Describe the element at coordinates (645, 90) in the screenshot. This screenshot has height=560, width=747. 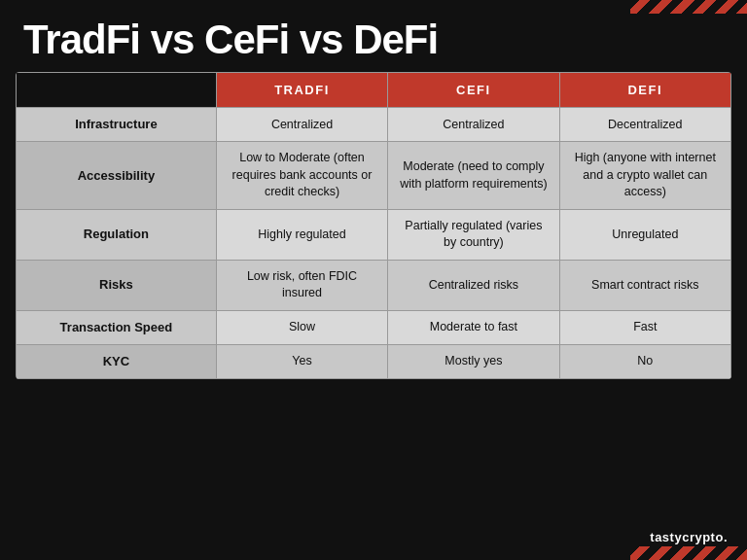
I see `header-defi: DEFI` at that location.